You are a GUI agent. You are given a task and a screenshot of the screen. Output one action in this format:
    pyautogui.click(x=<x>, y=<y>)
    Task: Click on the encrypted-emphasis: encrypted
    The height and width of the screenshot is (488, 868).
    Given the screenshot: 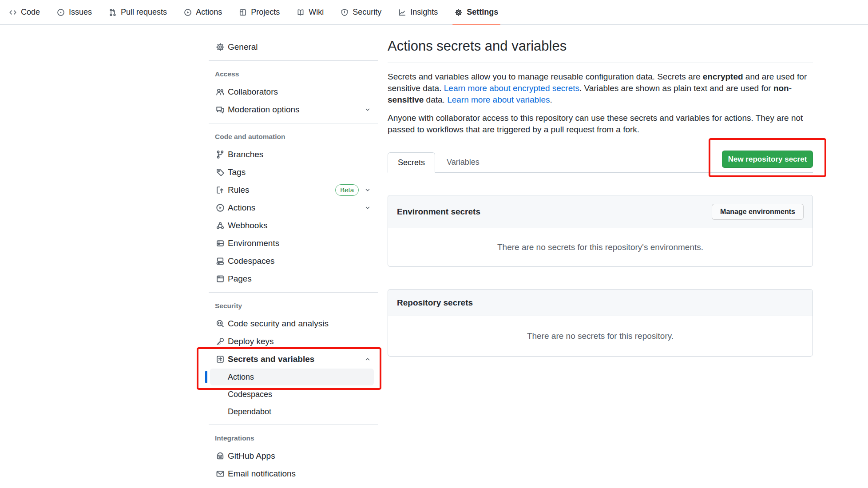 What is the action you would take?
    pyautogui.click(x=723, y=76)
    